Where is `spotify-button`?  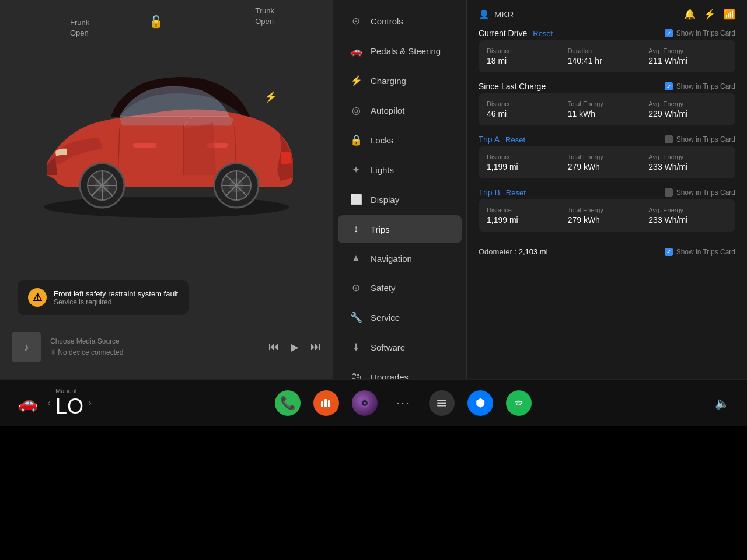
spotify-button is located at coordinates (519, 403).